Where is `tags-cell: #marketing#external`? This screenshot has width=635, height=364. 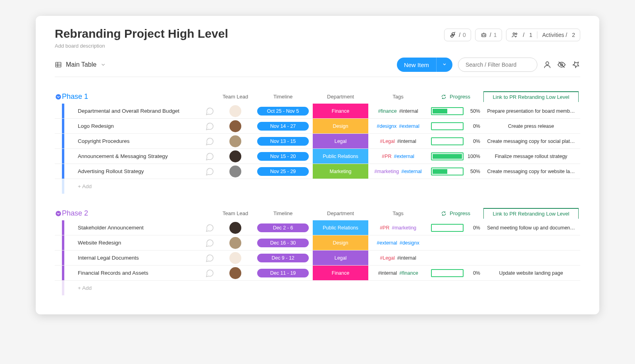
tags-cell: #marketing#external is located at coordinates (398, 171).